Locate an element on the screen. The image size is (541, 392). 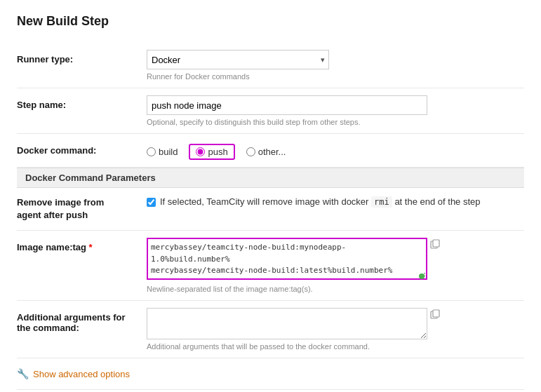
docker-command-label: Docker command: is located at coordinates (81, 149).